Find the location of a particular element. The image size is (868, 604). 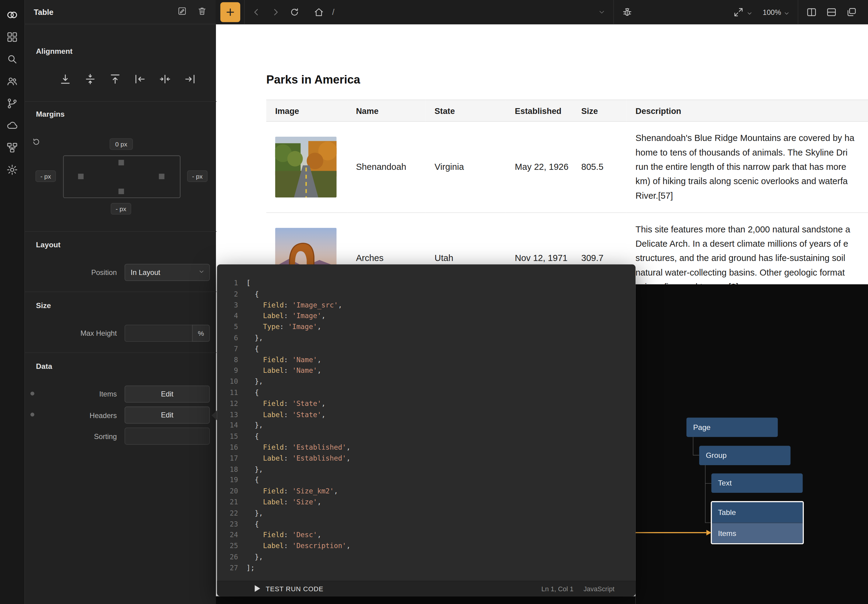

margin-handle-left is located at coordinates (81, 177).